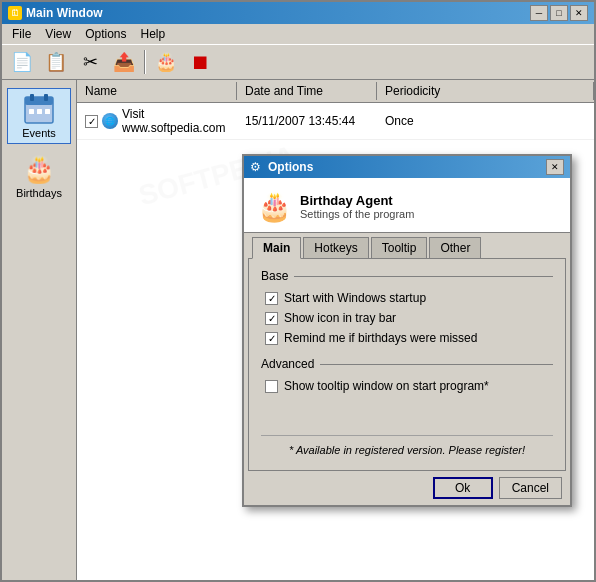 The image size is (596, 582). Describe the element at coordinates (56, 13) in the screenshot. I see `title-bar-left: 🗓 Main Window` at that location.